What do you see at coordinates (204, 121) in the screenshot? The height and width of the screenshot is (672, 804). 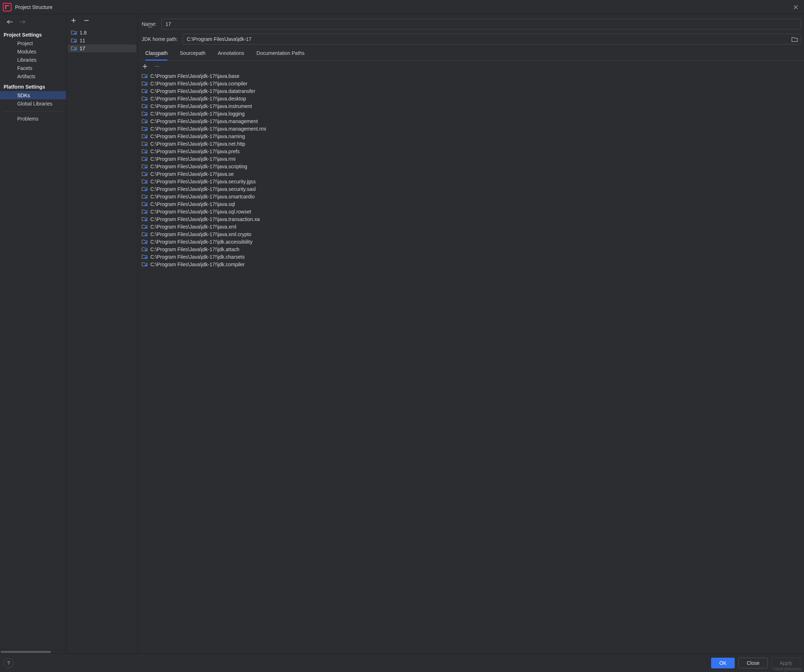 I see `classpath-item-path: C:\Program Files\Java\jdk-17!\java.manag…` at bounding box center [204, 121].